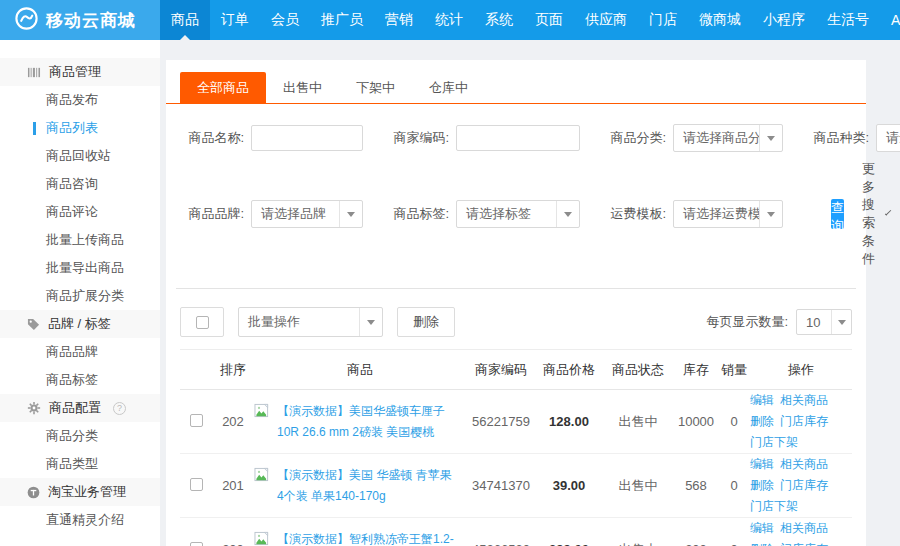 The image size is (900, 546). I want to click on page-size-control: 每页显示数量: 10, so click(779, 322).